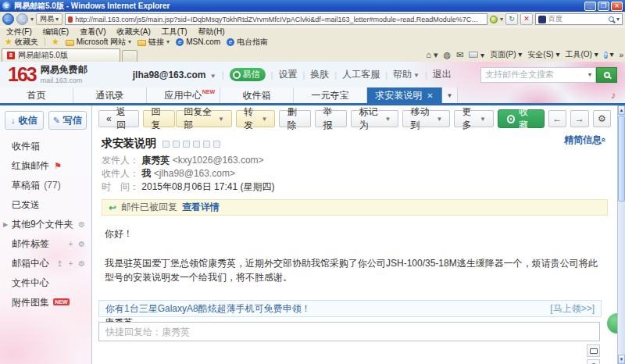 The image size is (625, 364). Describe the element at coordinates (159, 119) in the screenshot. I see `reply-button: 回复` at that location.